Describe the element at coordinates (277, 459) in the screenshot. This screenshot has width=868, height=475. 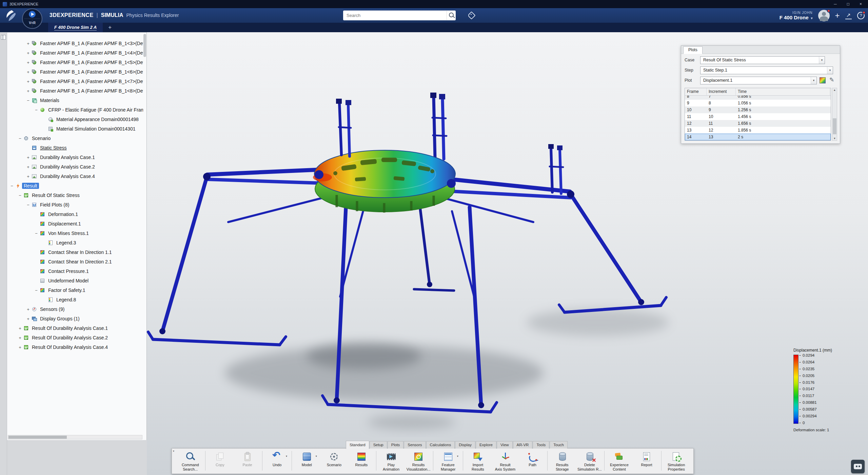
I see `toolbar-undo: ↶▾Undo` at that location.